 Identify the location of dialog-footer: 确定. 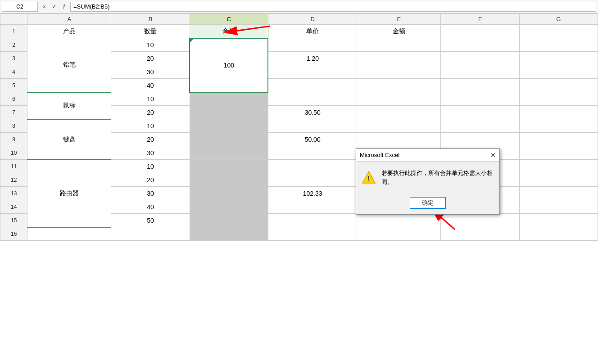
(428, 204).